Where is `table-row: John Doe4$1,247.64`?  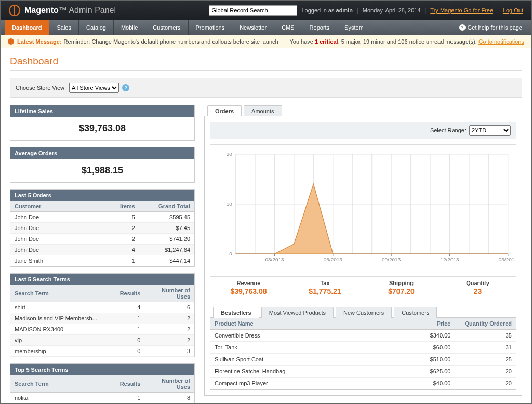
table-row: John Doe4$1,247.64 is located at coordinates (102, 250).